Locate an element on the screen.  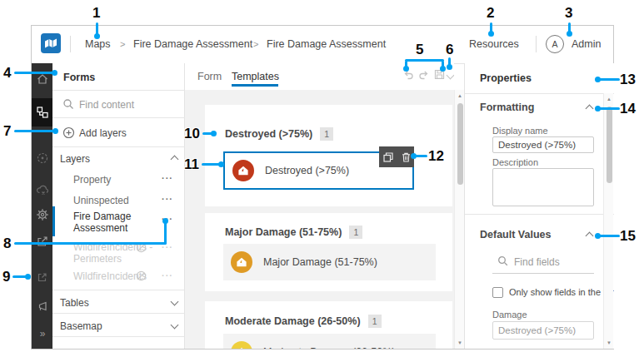
open-app-icon is located at coordinates (42, 277).